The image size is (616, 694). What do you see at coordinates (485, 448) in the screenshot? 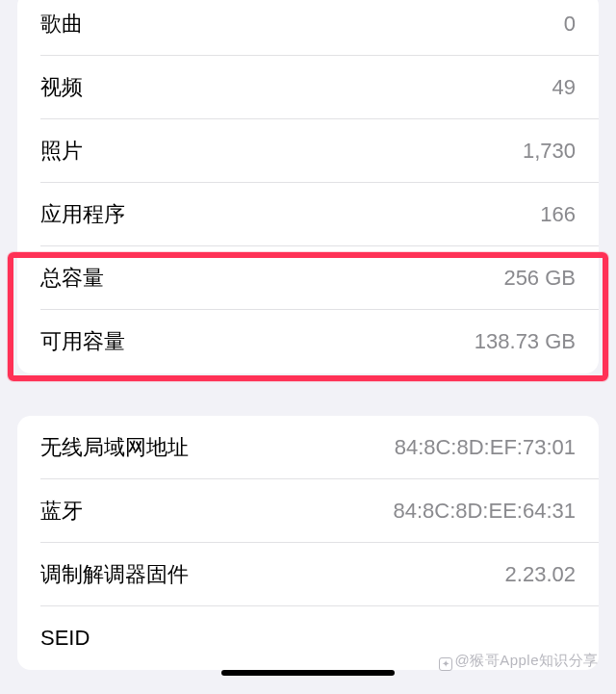
I see `value-wifi-address: 84:8C:8D:EF:73:01` at bounding box center [485, 448].